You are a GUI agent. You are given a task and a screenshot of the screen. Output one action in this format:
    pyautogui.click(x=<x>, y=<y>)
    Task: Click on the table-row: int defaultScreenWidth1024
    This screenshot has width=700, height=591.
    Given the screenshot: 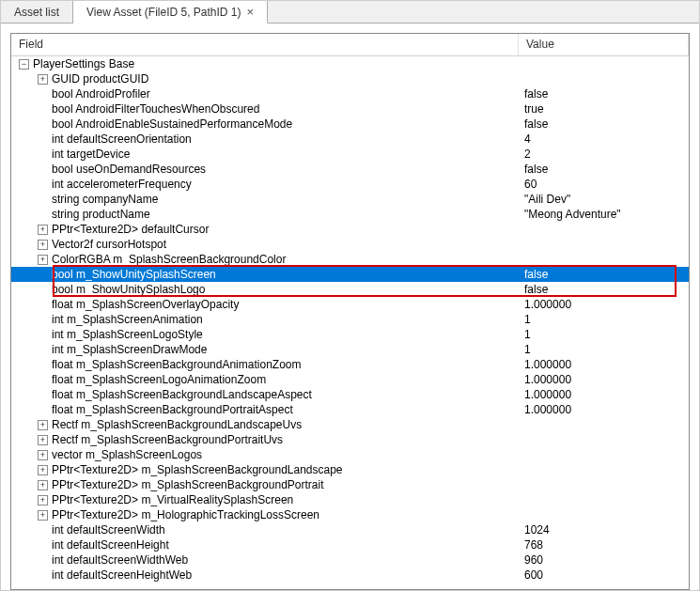 What is the action you would take?
    pyautogui.click(x=350, y=530)
    